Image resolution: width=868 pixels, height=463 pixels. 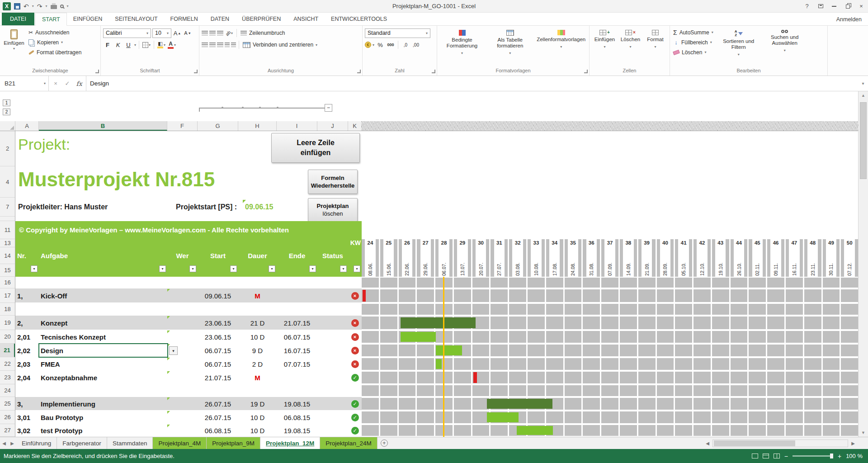 What do you see at coordinates (220, 45) in the screenshot?
I see `align-right-icon` at bounding box center [220, 45].